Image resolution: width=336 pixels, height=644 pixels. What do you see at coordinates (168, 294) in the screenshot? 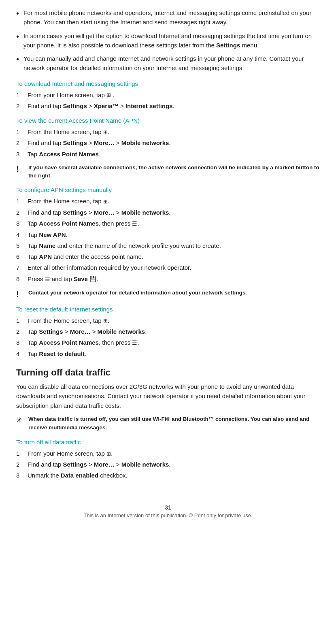
I see `note-2: ! Contact your network operator for deta…` at bounding box center [168, 294].